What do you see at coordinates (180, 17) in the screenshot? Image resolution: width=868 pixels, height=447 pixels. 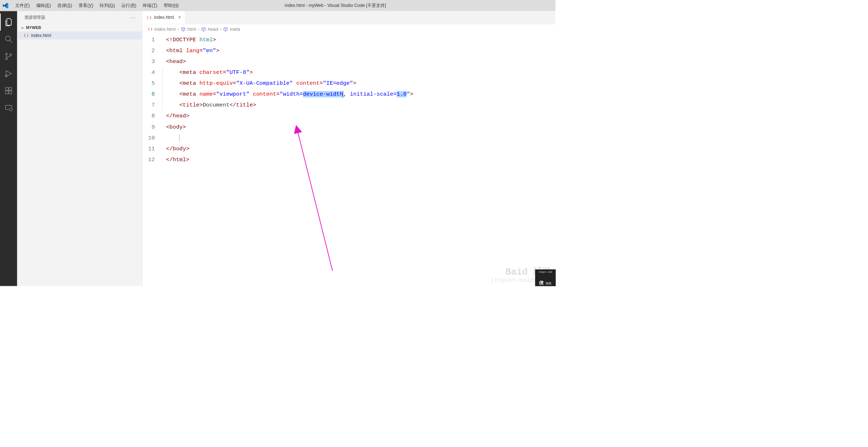 I see `close-icon: ×` at bounding box center [180, 17].